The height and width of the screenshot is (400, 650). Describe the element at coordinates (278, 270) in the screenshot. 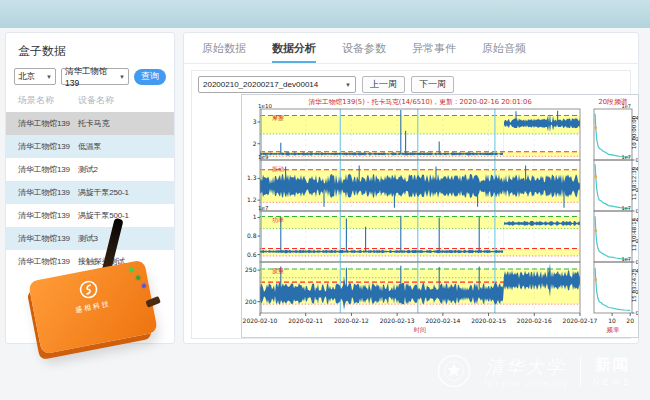

I see `svg-text: 质量` at that location.